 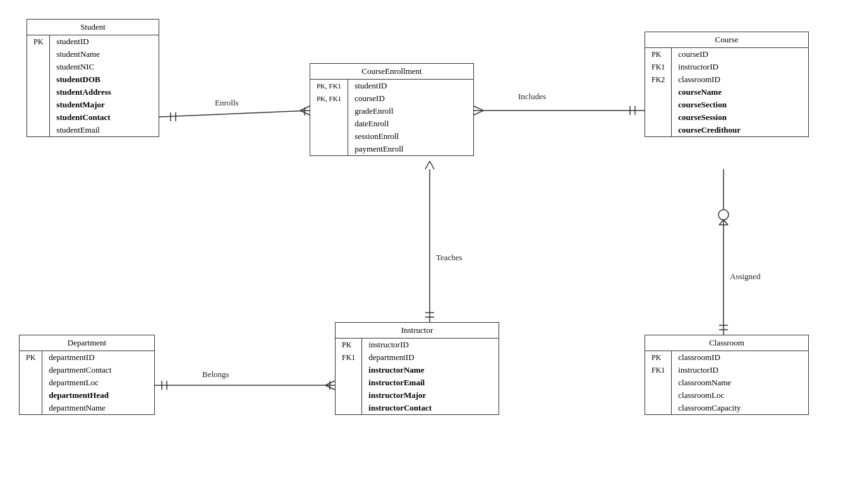 I want to click on inst-field-4: instructorEmail, so click(x=400, y=383).